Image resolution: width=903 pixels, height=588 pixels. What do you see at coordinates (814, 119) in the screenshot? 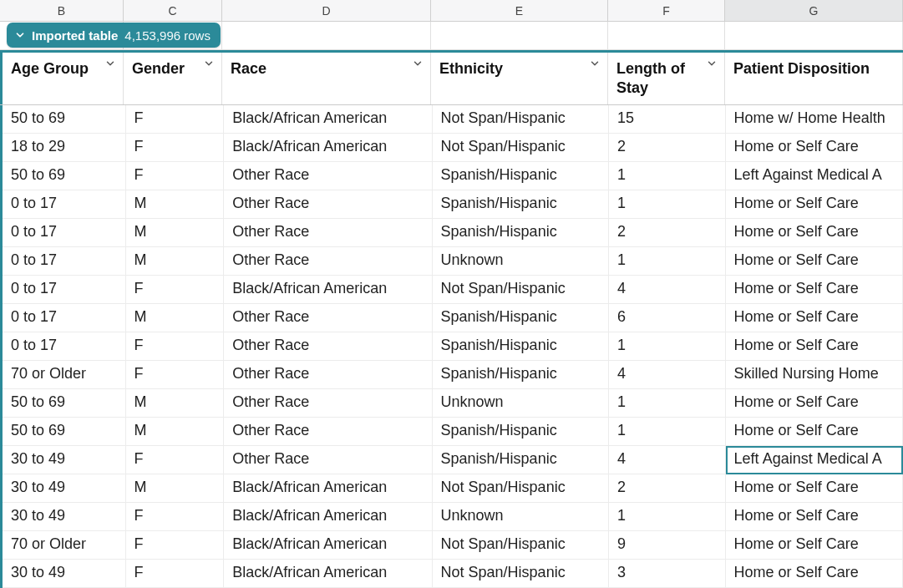
I see `cell-disp: Home w/ Home Health` at bounding box center [814, 119].